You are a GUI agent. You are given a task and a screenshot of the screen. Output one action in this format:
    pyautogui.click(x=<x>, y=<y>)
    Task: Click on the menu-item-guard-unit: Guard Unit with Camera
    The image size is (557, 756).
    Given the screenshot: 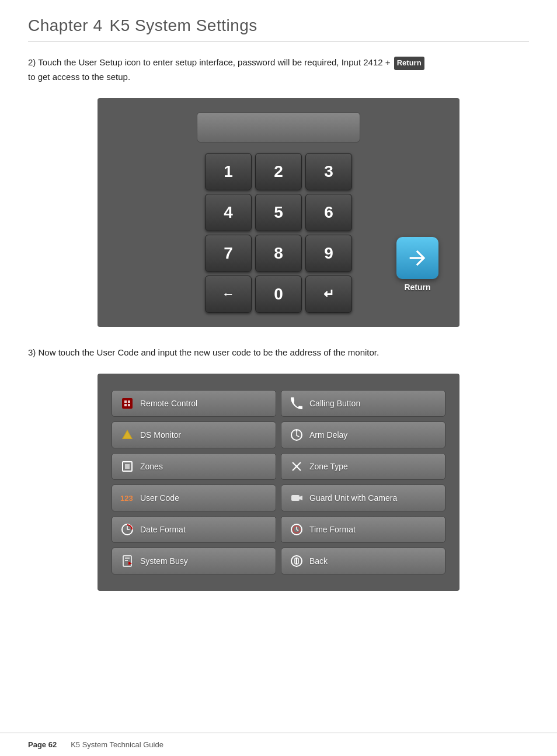 What is the action you would take?
    pyautogui.click(x=363, y=498)
    